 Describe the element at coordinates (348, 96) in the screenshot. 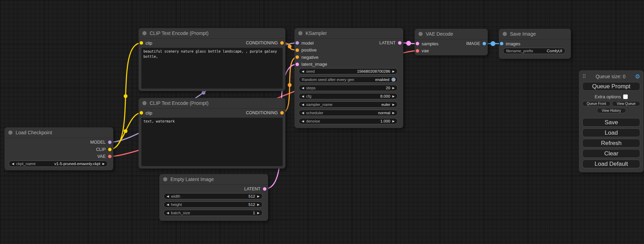

I see `widget-cfg: ◀cfg8.000▶` at that location.